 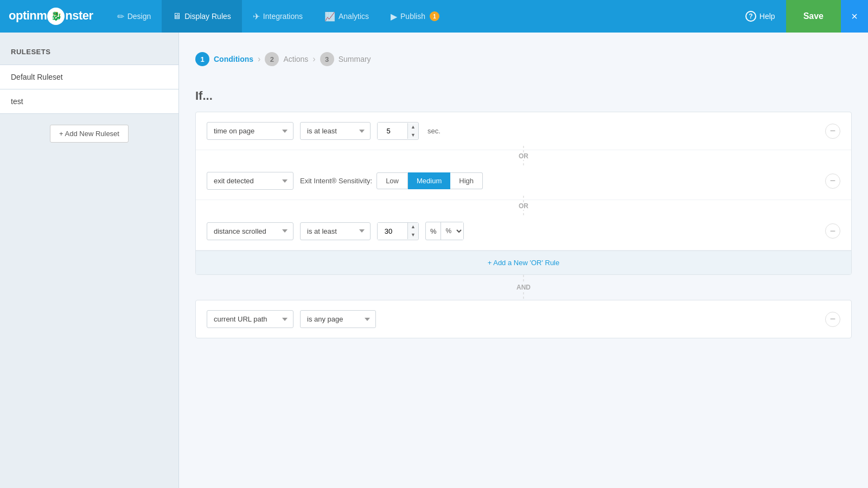 What do you see at coordinates (346, 59) in the screenshot?
I see `step-summary: 3 Summary` at bounding box center [346, 59].